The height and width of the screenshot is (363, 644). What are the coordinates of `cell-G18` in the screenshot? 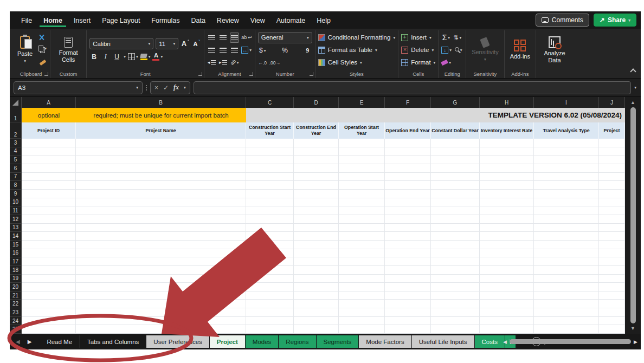 It's located at (455, 270).